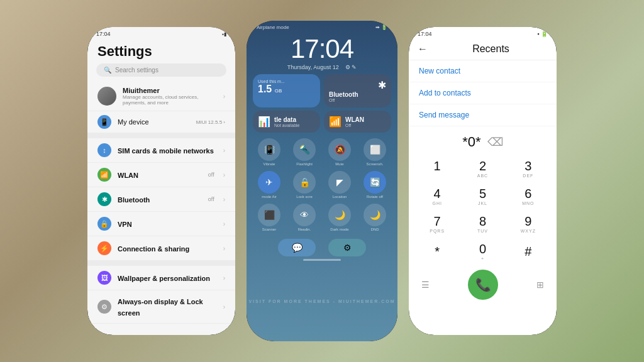 This screenshot has width=644, height=362. What do you see at coordinates (164, 278) in the screenshot?
I see `wallpaper-label: Wallpaper & personalization` at bounding box center [164, 278].